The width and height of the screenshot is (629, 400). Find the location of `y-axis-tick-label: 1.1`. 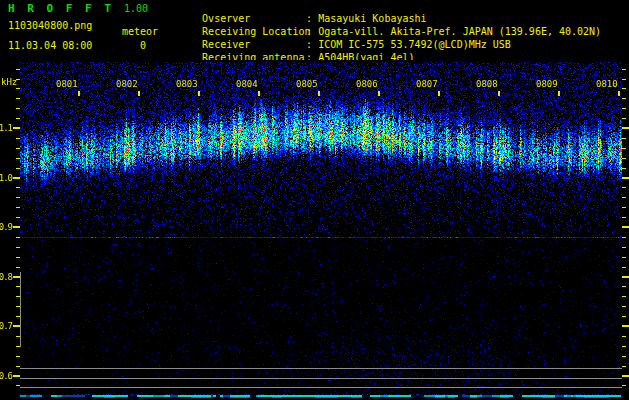

y-axis-tick-label: 1.1 is located at coordinates (6, 128).